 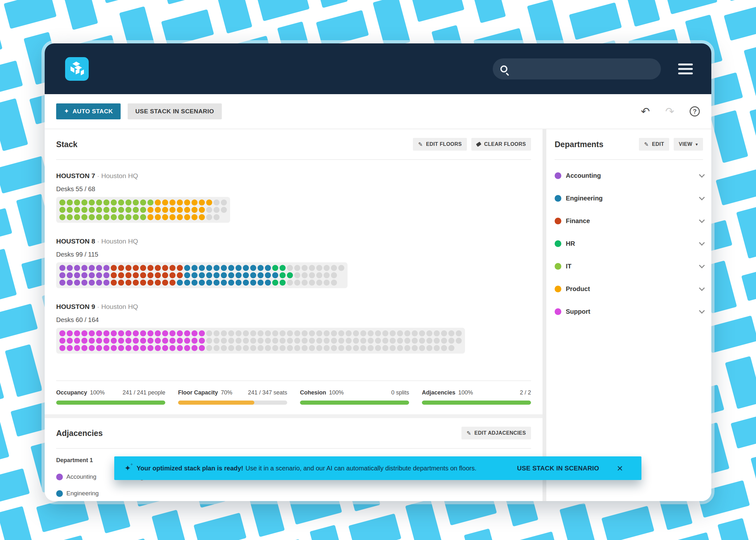 I want to click on floor-block: HOUSTON 8·Houston HQDesks 99 / 115, so click(x=294, y=263).